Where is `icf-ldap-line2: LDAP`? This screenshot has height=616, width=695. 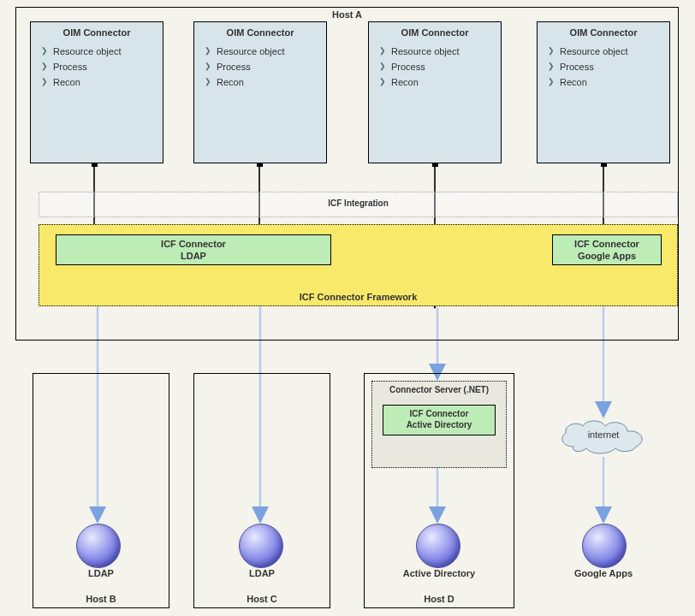 icf-ldap-line2: LDAP is located at coordinates (193, 257).